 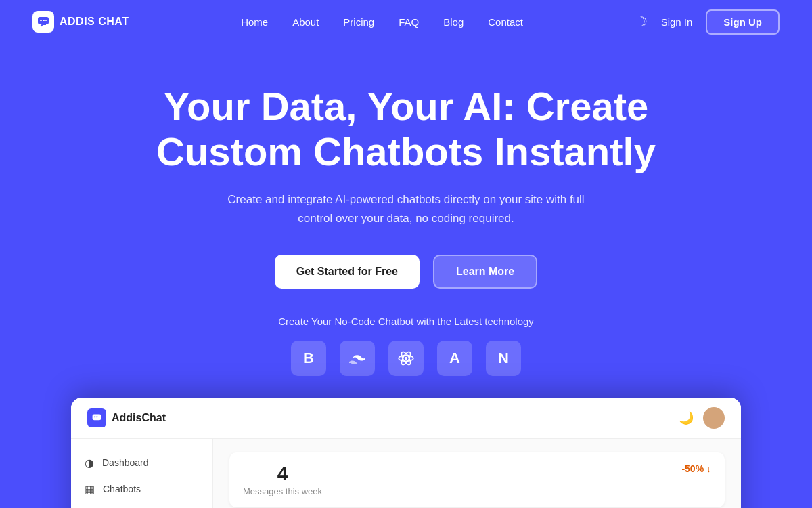 What do you see at coordinates (503, 358) in the screenshot?
I see `nextjs-icon: N` at bounding box center [503, 358].